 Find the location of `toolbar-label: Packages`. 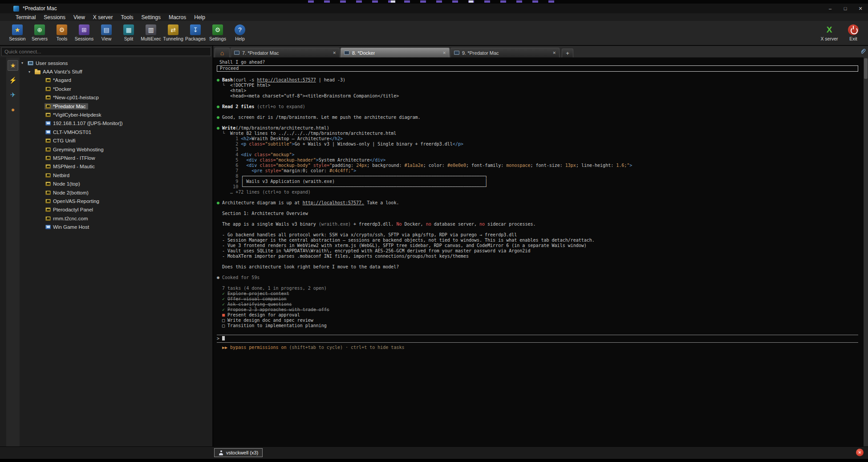

toolbar-label: Packages is located at coordinates (195, 39).